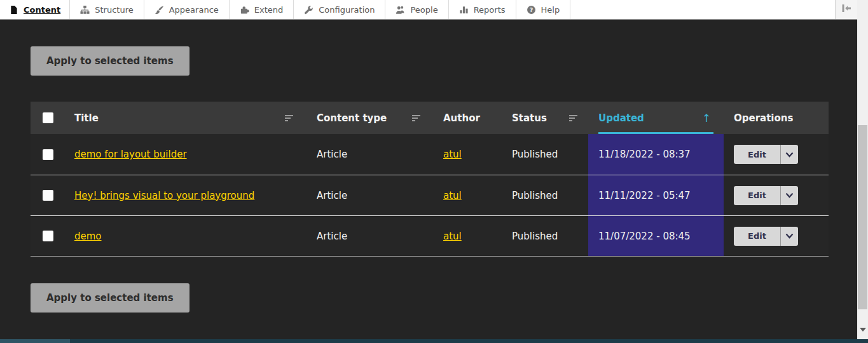  Describe the element at coordinates (110, 298) in the screenshot. I see `apply-to-selected-items-button-bottom: Apply to selected items` at that location.